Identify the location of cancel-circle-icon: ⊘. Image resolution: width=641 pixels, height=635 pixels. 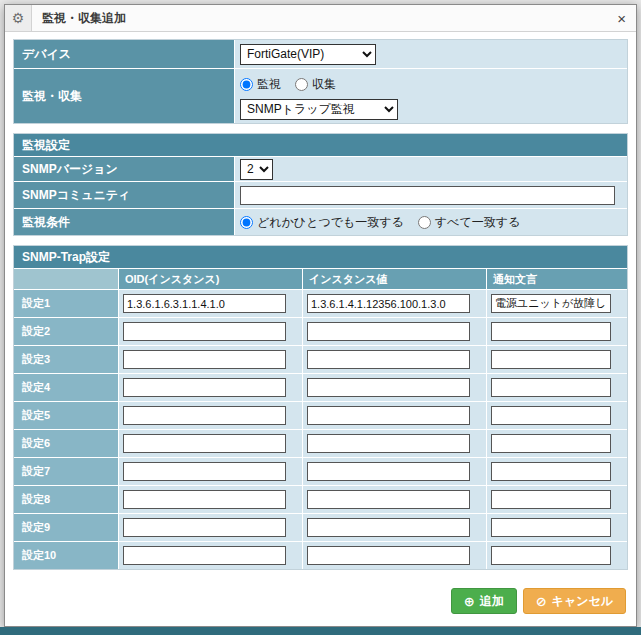
(542, 602).